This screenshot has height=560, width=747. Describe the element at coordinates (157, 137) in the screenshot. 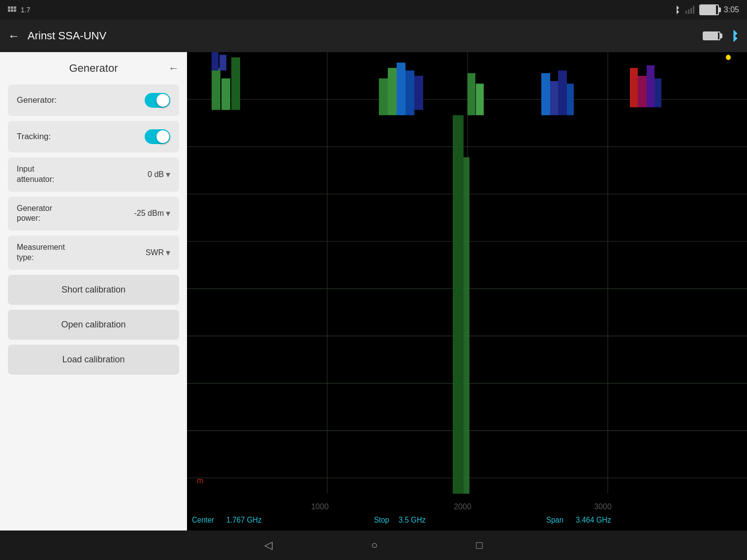

I see `tracking-toggle` at that location.